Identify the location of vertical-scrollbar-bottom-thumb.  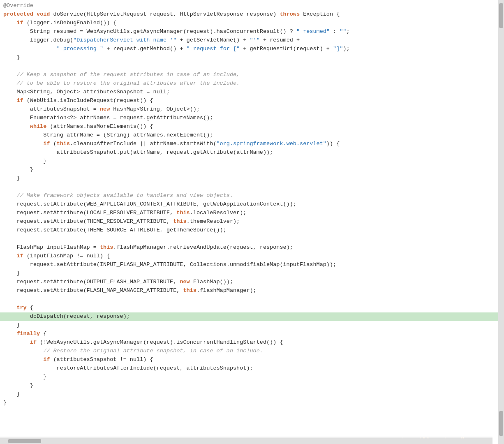
(501, 423).